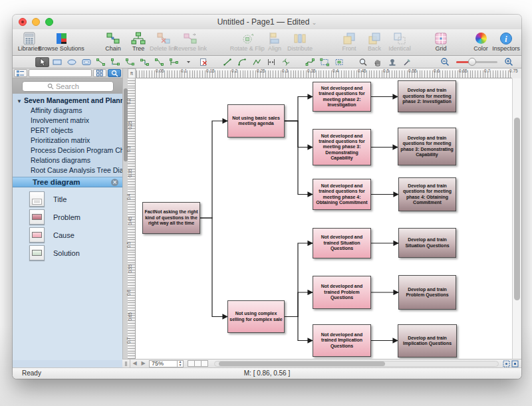 The image size is (532, 406). What do you see at coordinates (310, 62) in the screenshot?
I see `spline-tool` at bounding box center [310, 62].